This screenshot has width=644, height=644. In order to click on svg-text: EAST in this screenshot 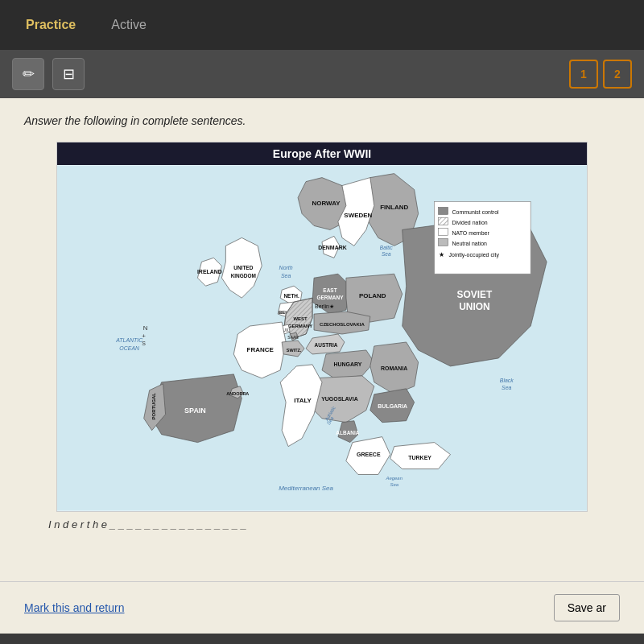, I will do `click(330, 290)`.